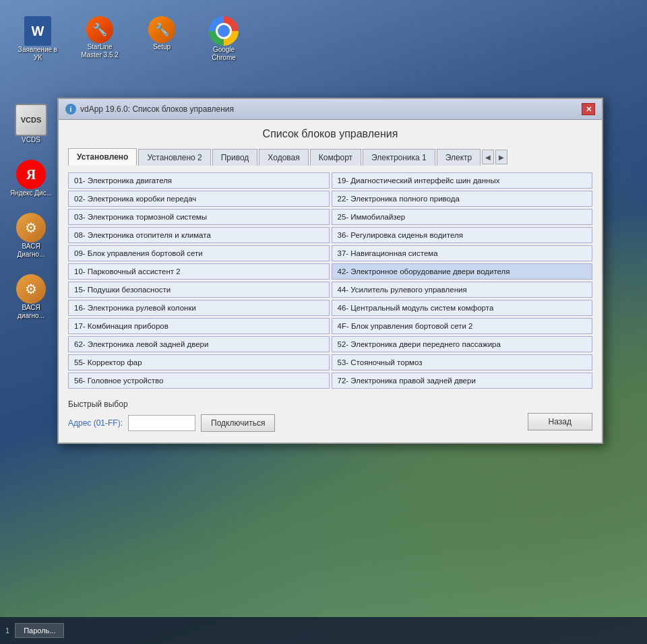  What do you see at coordinates (224, 31) in the screenshot?
I see `chrome-icon` at bounding box center [224, 31].